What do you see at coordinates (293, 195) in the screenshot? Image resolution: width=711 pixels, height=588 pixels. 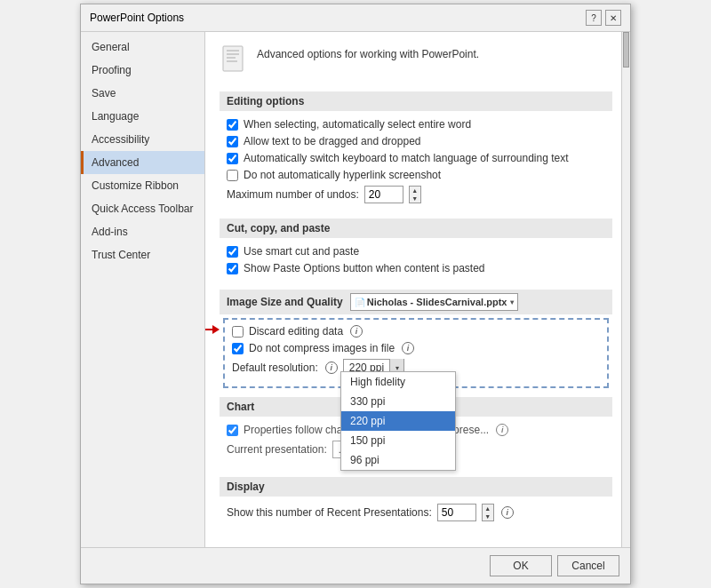 I see `max-undos-label: Maximum number of undos:` at bounding box center [293, 195].